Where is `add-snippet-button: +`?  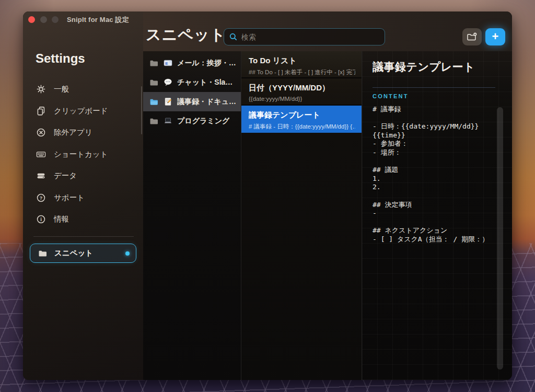 add-snippet-button: + is located at coordinates (495, 37).